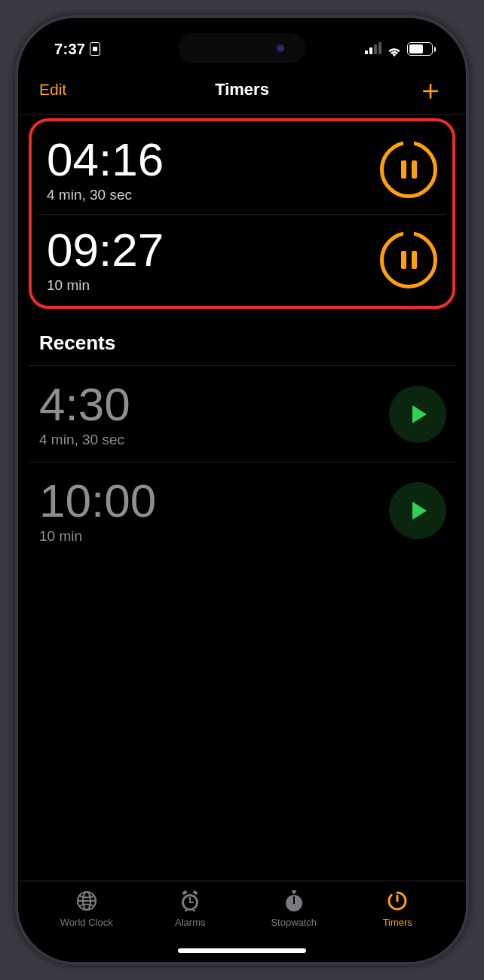 Image resolution: width=484 pixels, height=980 pixels. I want to click on plus-icon: ＋, so click(430, 90).